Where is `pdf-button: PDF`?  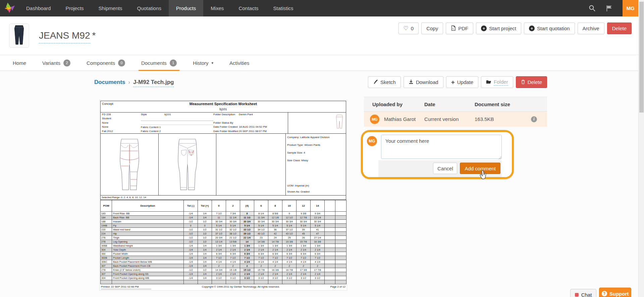
pdf-button: PDF is located at coordinates (460, 28).